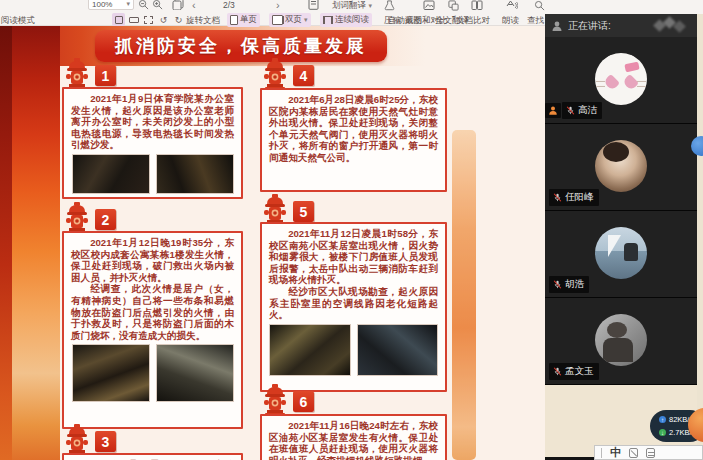 The width and height of the screenshot is (703, 460). I want to click on participant-name: 任阳峰, so click(580, 198).